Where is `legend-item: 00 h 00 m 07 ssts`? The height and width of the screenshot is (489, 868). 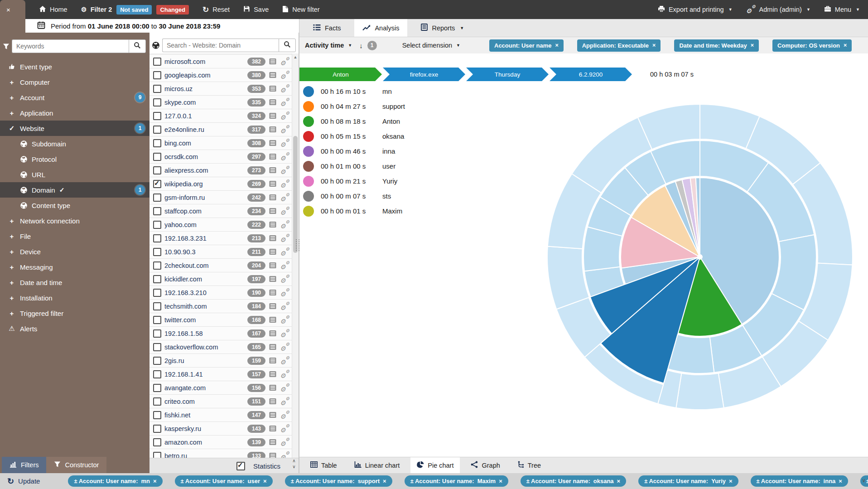 legend-item: 00 h 00 m 07 ssts is located at coordinates (354, 196).